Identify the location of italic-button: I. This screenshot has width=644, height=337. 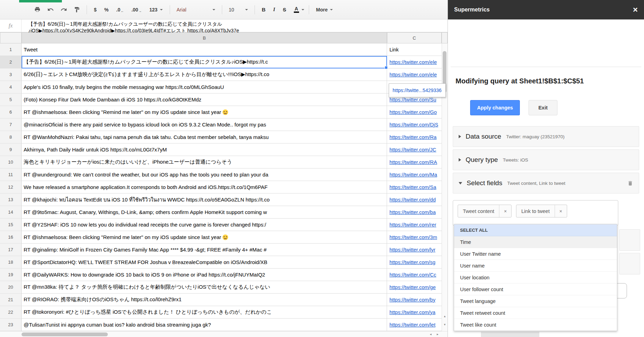
(274, 10).